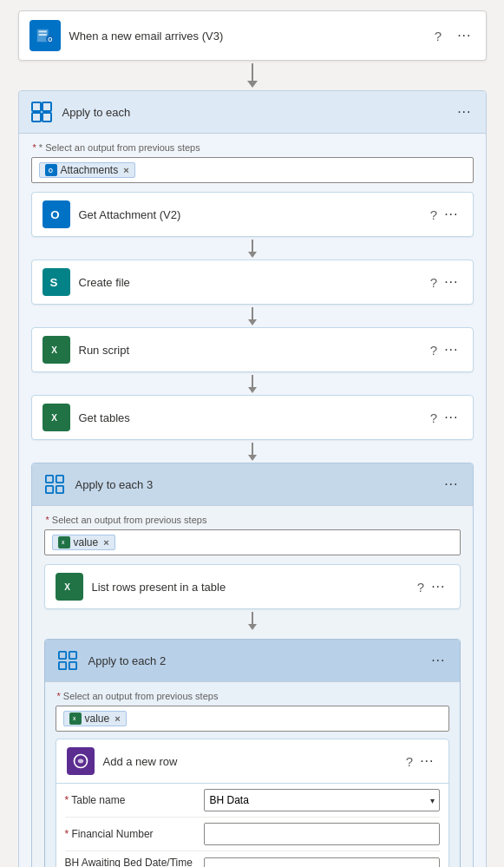  What do you see at coordinates (45, 36) in the screenshot?
I see `trigger-icon: O` at bounding box center [45, 36].